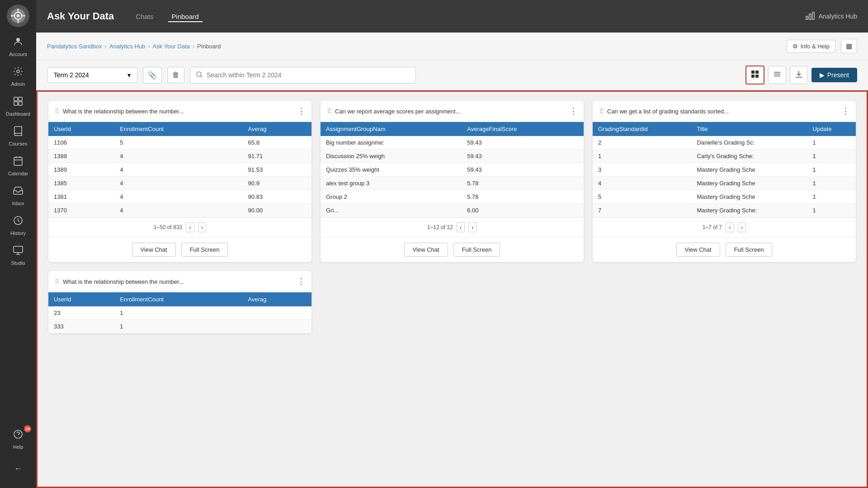 Image resolution: width=868 pixels, height=488 pixels. Describe the element at coordinates (57, 111) in the screenshot. I see `drag-handle-1: ⠿` at that location.